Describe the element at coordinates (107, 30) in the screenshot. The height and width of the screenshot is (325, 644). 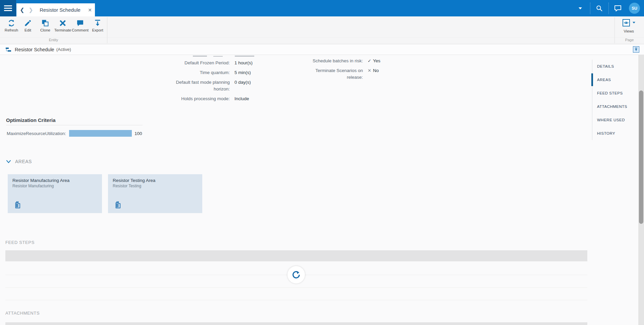
I see `ribbon-group-divider` at that location.